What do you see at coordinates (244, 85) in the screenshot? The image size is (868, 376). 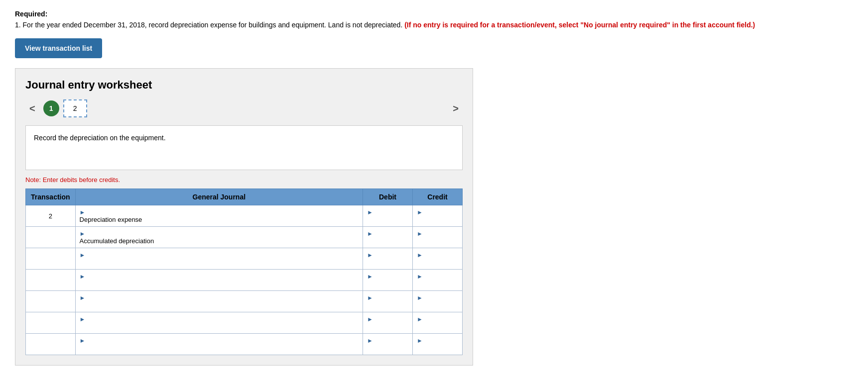 I see `worksheet-title: Journal entry worksheet` at bounding box center [244, 85].